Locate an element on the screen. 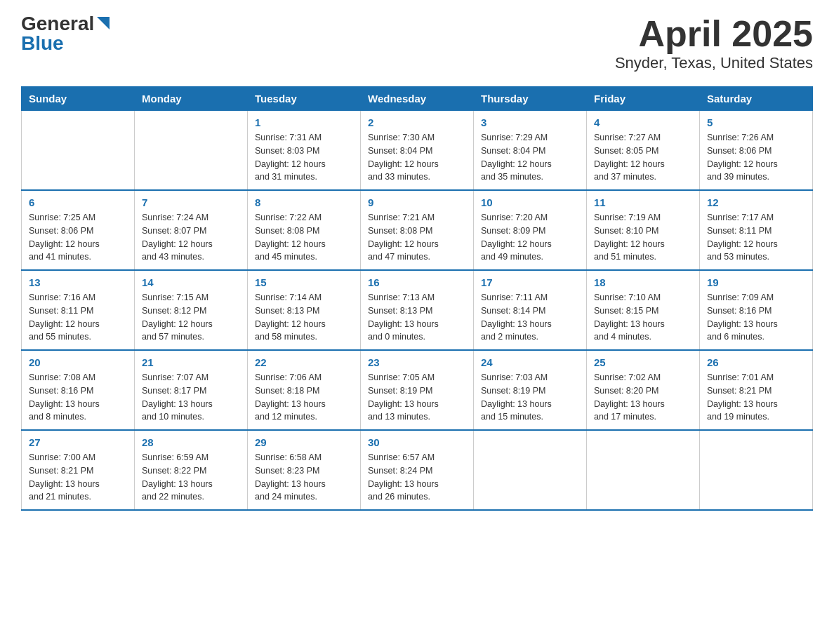  day-info: Sunrise: 6:58 AM Sunset: 8:23 PM Dayligh… is located at coordinates (304, 477).